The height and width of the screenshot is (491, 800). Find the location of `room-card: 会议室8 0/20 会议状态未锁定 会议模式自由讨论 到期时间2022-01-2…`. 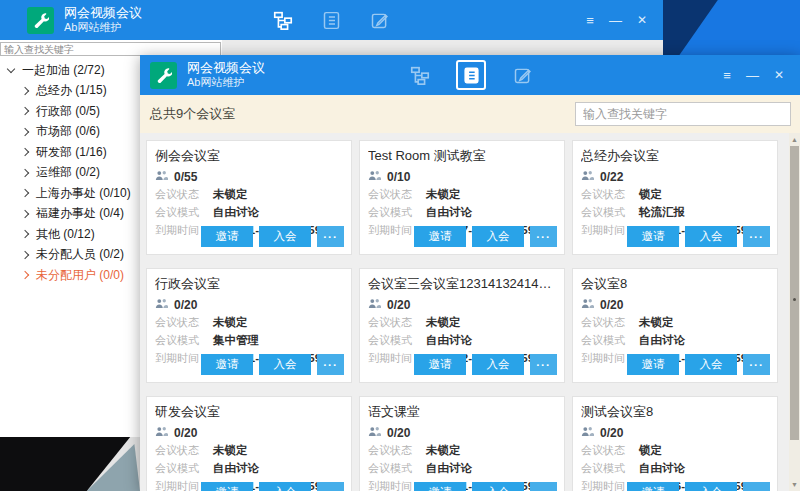

room-card: 会议室8 0/20 会议状态未锁定 会议模式自由讨论 到期时间2022-01-2… is located at coordinates (675, 326).